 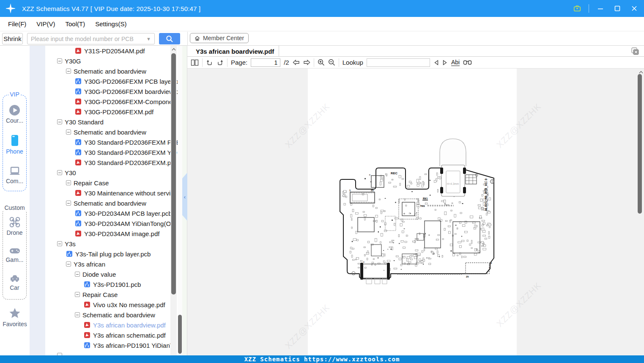 What do you see at coordinates (114, 305) in the screenshot?
I see `tree-item: Vivo u3x No message.pdf` at bounding box center [114, 305].